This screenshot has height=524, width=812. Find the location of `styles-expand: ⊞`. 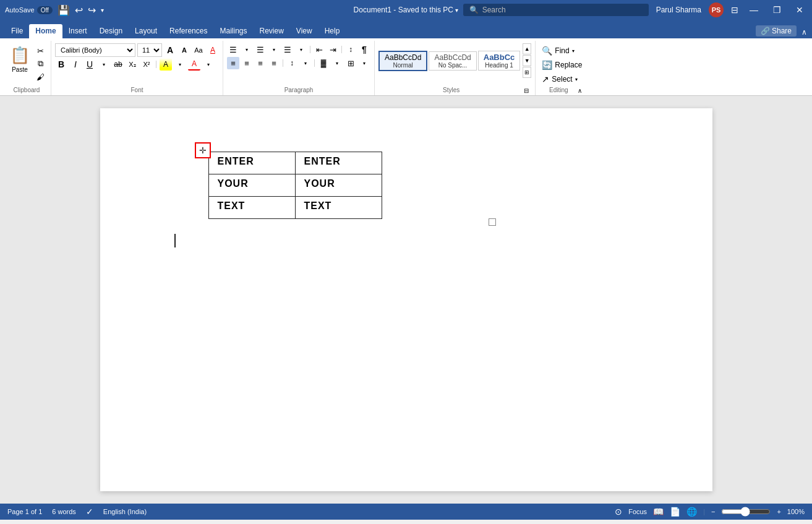

styles-expand: ⊞ is located at coordinates (527, 72).